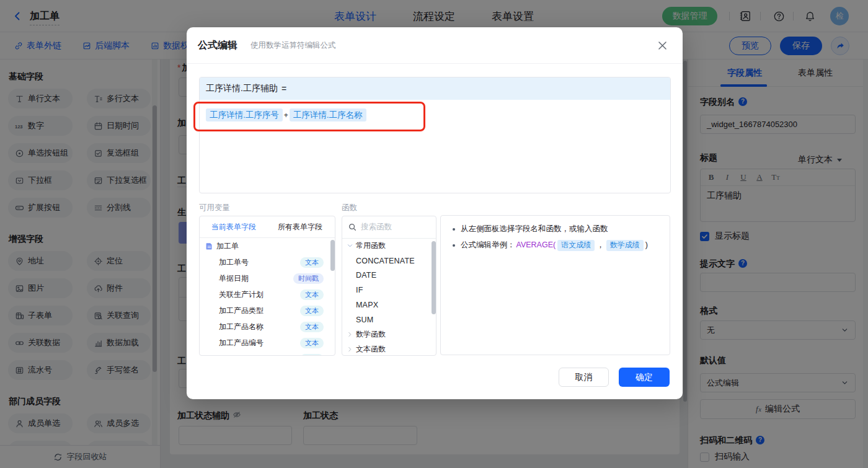  What do you see at coordinates (241, 295) in the screenshot?
I see `variable-name: 关联生产计划` at bounding box center [241, 295].